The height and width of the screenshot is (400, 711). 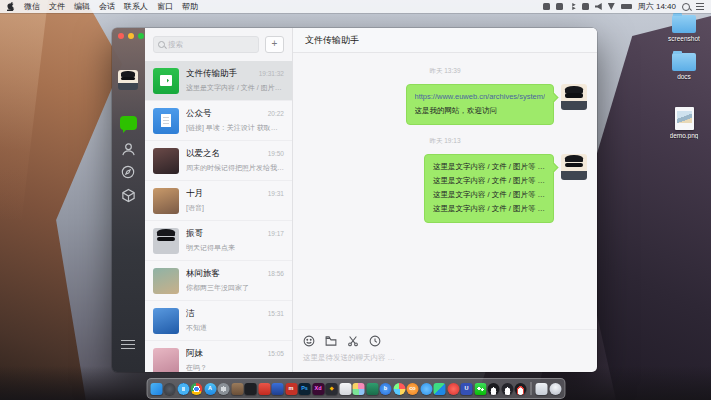 I want to click on chat-preview: 不知道, so click(x=235, y=328).